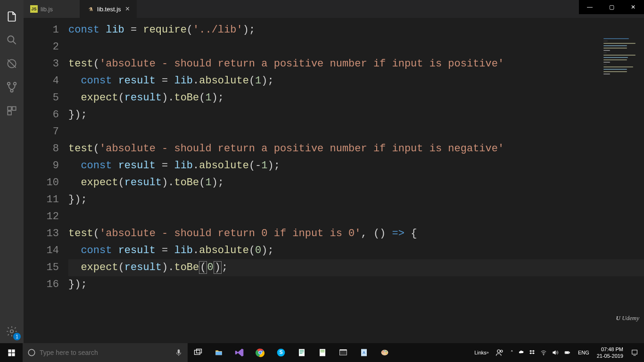 This screenshot has height=362, width=644. What do you see at coordinates (219, 353) in the screenshot?
I see `file-explorer-icon` at bounding box center [219, 353].